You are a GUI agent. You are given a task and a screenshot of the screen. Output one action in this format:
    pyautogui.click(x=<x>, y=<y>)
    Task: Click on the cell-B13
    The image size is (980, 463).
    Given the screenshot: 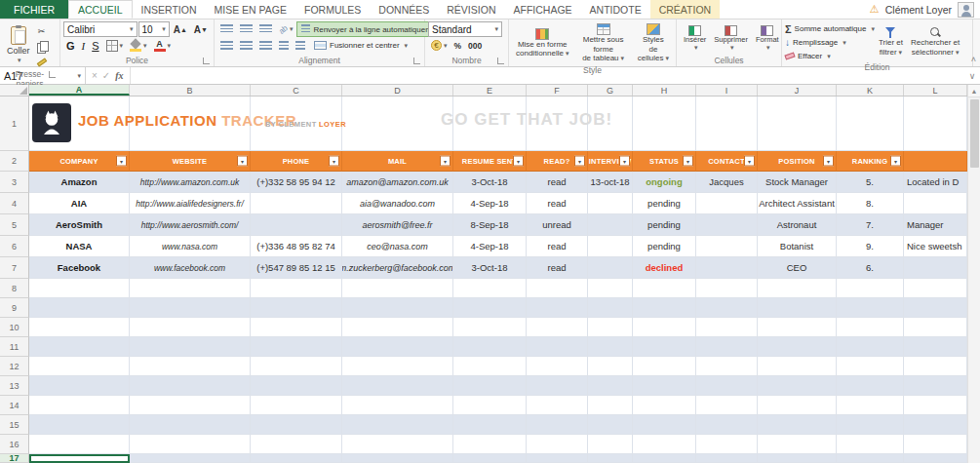 What is the action you would take?
    pyautogui.click(x=190, y=386)
    